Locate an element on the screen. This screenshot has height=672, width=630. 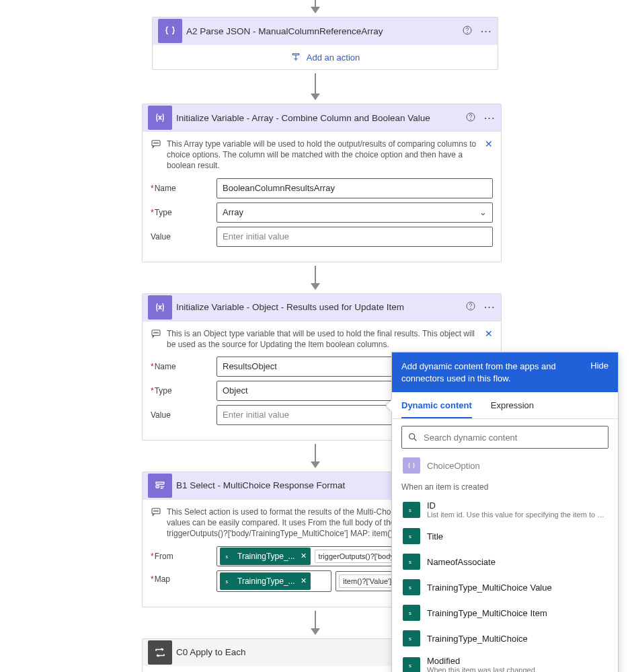
card-title: Initialize Variable - Object - Results u… is located at coordinates (319, 307).